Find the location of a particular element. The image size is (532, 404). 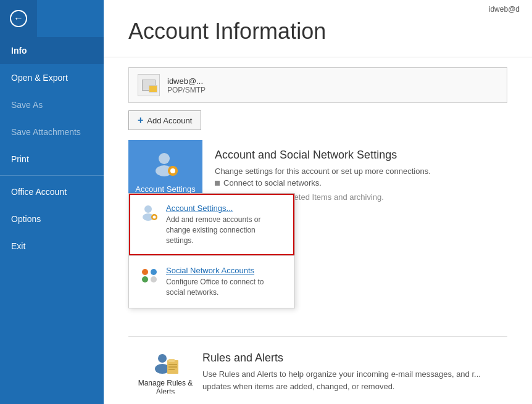

dropdown-item-social-network: Social Network Accounts Configure Office… is located at coordinates (212, 282).